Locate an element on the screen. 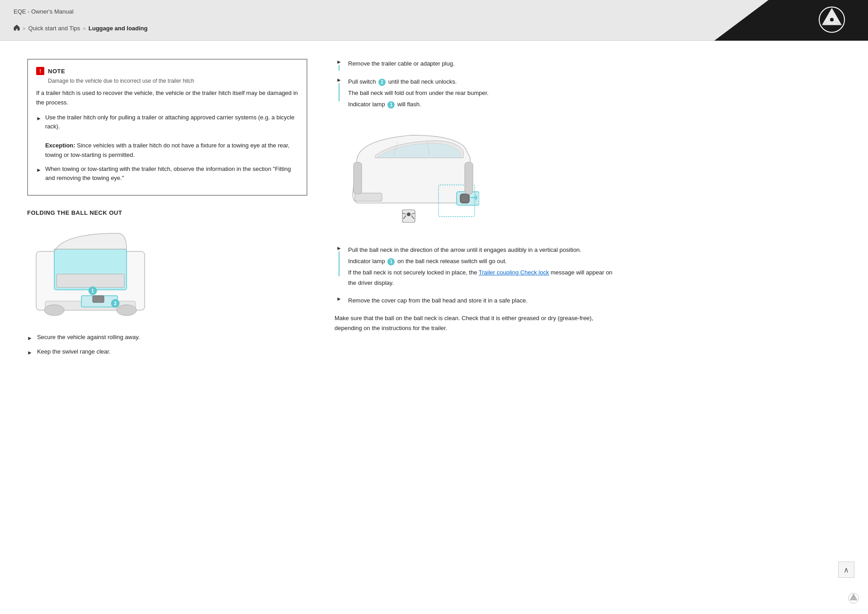 Image resolution: width=868 pixels, height=614 pixels. right-text-3: Pull the ball neck in the direction of t… is located at coordinates (481, 267).